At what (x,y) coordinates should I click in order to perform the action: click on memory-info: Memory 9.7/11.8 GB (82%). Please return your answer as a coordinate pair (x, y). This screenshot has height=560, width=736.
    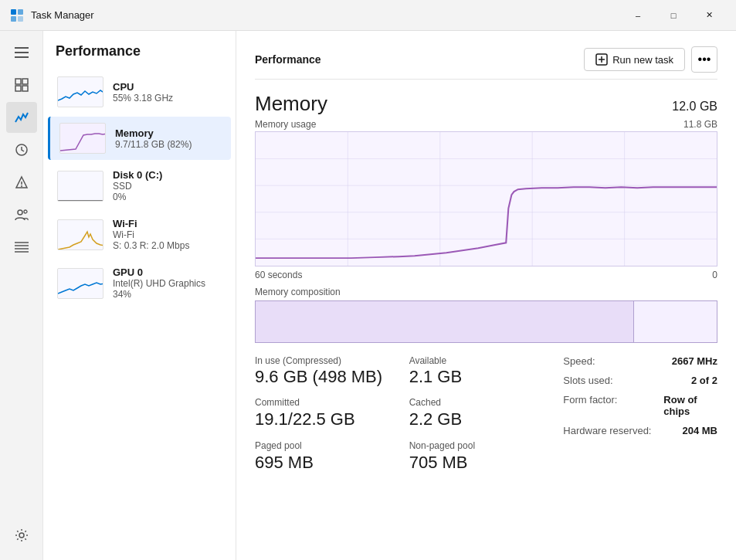
    Looking at the image, I should click on (168, 139).